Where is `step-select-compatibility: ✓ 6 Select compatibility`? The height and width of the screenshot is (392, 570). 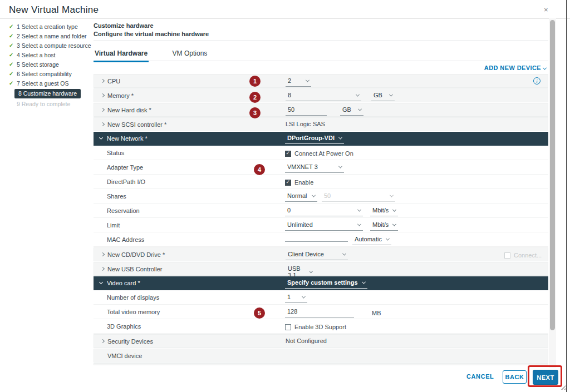
step-select-compatibility: ✓ 6 Select compatibility is located at coordinates (50, 75).